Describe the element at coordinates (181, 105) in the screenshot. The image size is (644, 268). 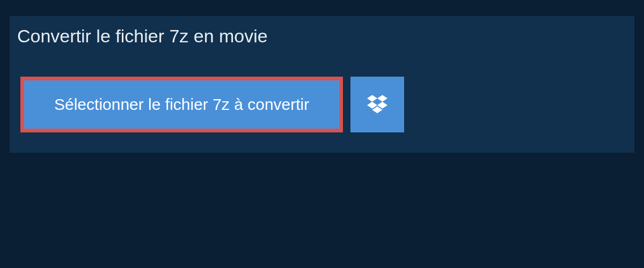
I see `select-file-button: Sélectionner le fichier 7z à convertir` at that location.